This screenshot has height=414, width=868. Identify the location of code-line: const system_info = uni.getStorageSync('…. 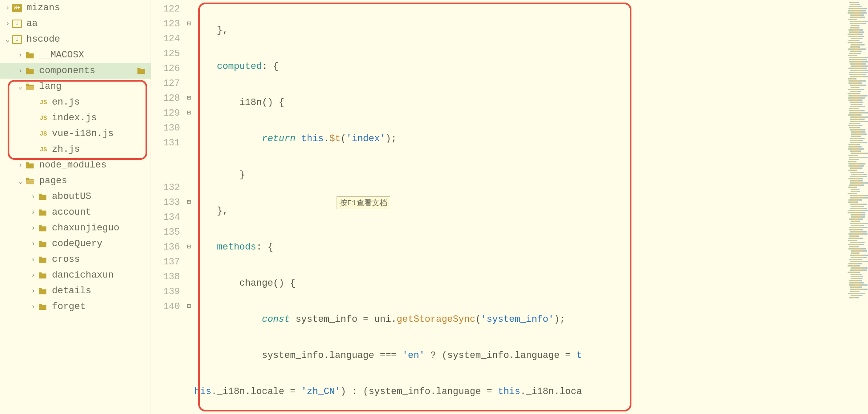
(521, 320).